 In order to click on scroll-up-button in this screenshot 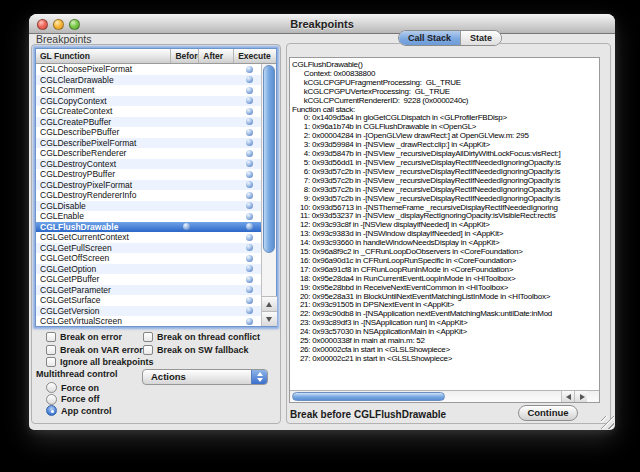, I will do `click(270, 304)`.